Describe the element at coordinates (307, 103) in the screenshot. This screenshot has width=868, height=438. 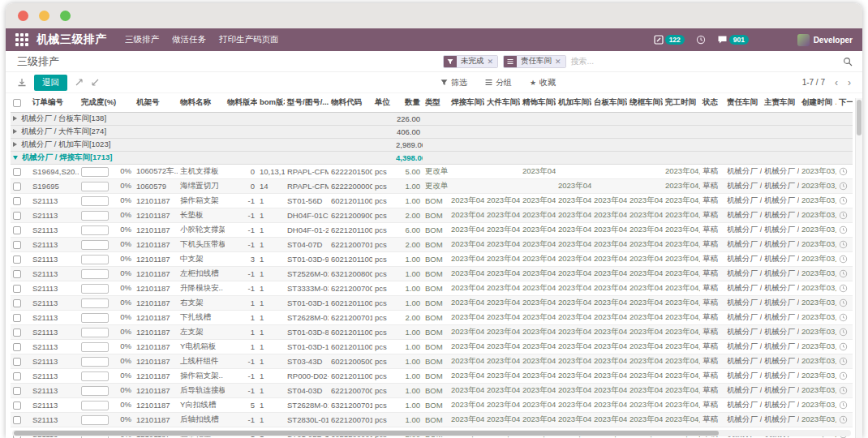
I see `column-header: 型号/图号/...` at that location.